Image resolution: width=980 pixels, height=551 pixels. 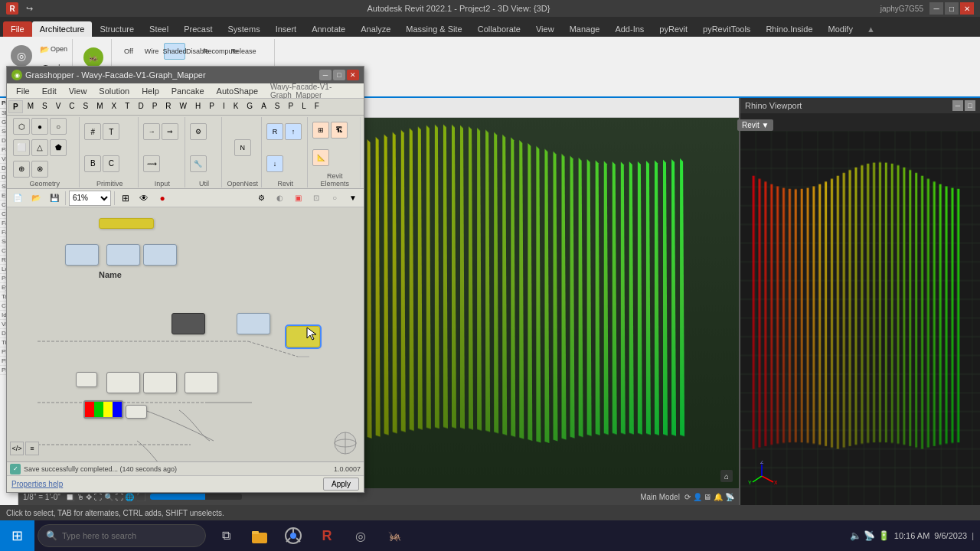 I want to click on gh-menu-pancake: Pancake, so click(x=188, y=91).